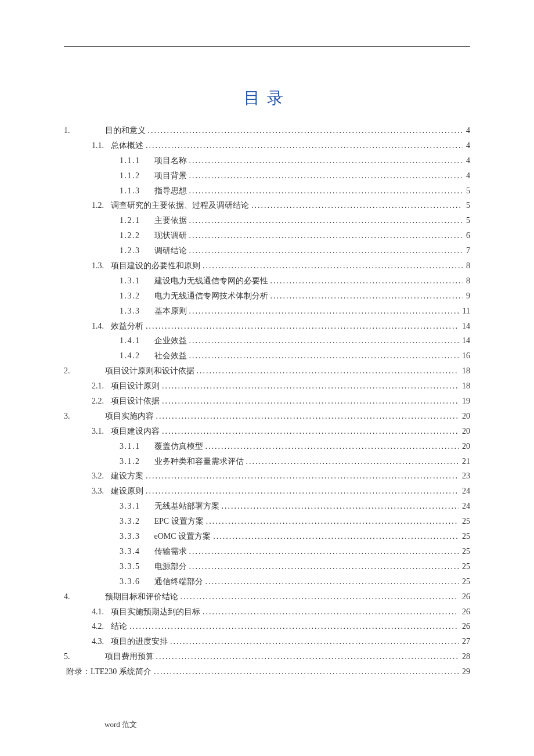 The width and height of the screenshot is (534, 756). What do you see at coordinates (98, 476) in the screenshot?
I see `toc-entry-number: 3.2.` at bounding box center [98, 476].